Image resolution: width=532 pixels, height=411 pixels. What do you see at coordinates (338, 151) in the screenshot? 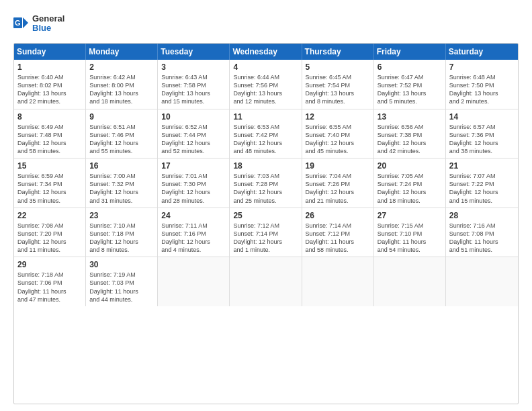
I see `cell-info-line: and 45 minutes.` at bounding box center [338, 151].